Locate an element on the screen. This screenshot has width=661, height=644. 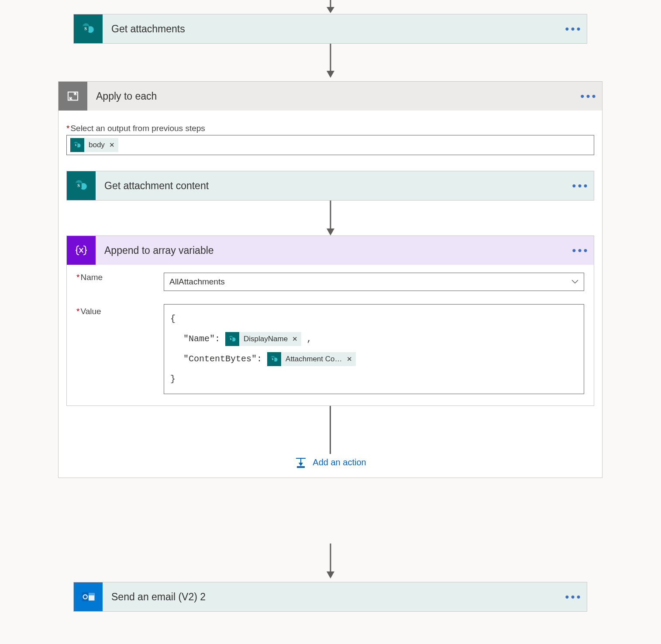
step-send-email: Send an email (V2) 2 ••• is located at coordinates (330, 597).